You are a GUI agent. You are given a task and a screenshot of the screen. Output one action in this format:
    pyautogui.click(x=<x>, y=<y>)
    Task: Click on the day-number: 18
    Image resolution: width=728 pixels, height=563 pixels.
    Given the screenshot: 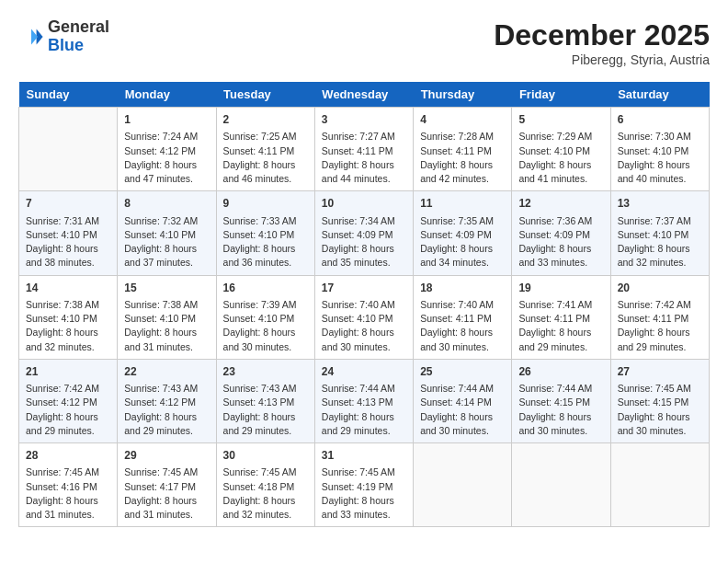 What is the action you would take?
    pyautogui.click(x=462, y=289)
    